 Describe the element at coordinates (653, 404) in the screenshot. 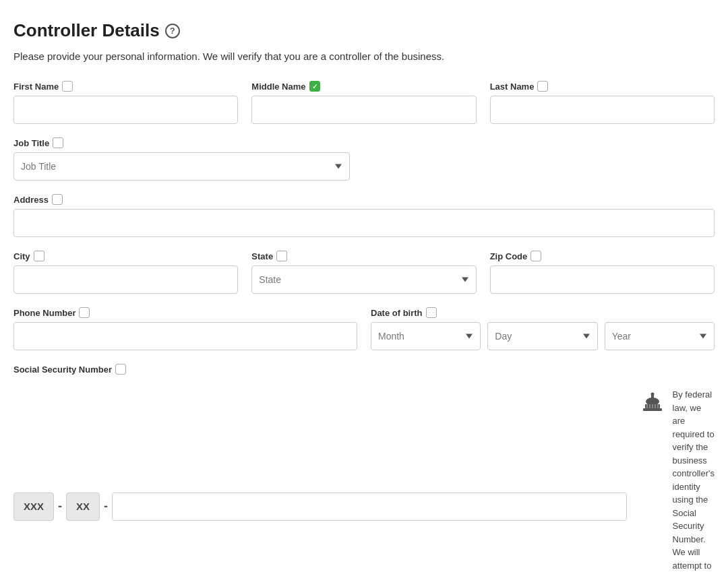

I see `capitol-icon` at that location.